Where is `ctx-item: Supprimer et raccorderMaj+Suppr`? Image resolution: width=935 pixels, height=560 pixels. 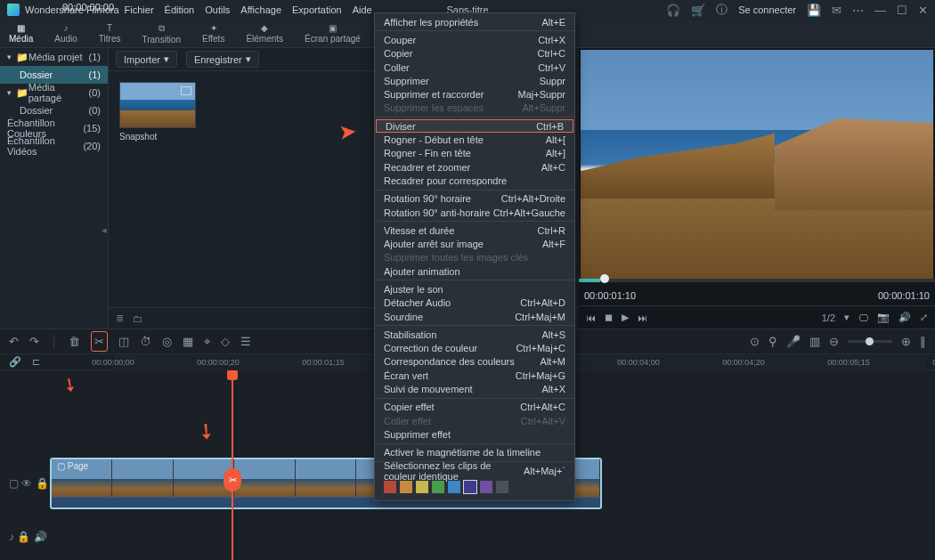
ctx-item: Supprimer et raccorderMaj+Suppr is located at coordinates (475, 94).